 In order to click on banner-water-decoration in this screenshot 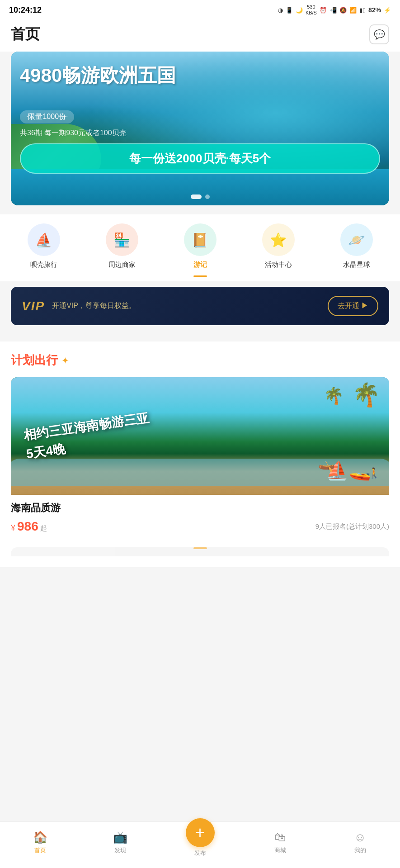, I will do `click(200, 187)`.